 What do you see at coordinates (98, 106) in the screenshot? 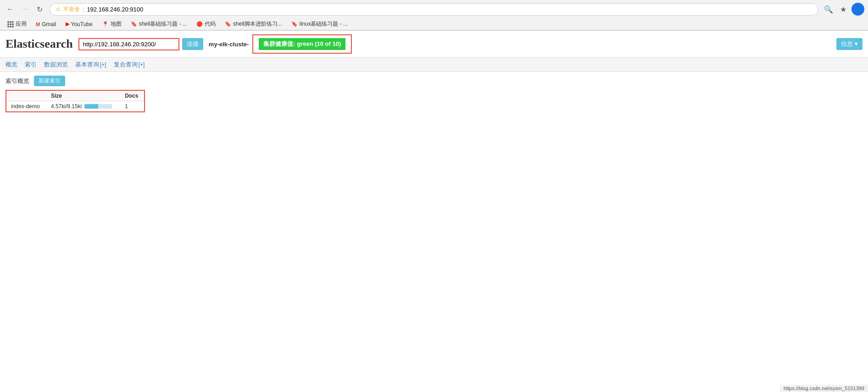
I see `size-bar` at bounding box center [98, 106].